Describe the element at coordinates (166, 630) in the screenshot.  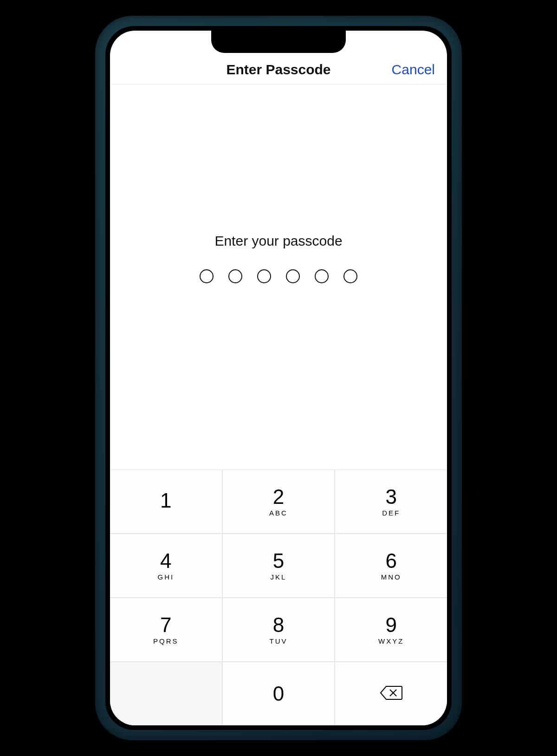
I see `keypad-7: 7 PQRS` at that location.